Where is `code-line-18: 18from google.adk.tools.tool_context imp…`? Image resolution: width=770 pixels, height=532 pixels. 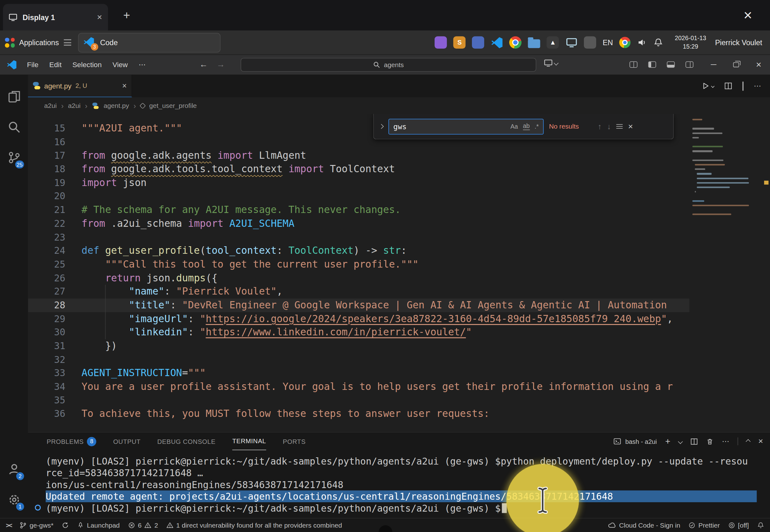 code-line-18: 18from google.adk.tools.tool_context imp… is located at coordinates (359, 169).